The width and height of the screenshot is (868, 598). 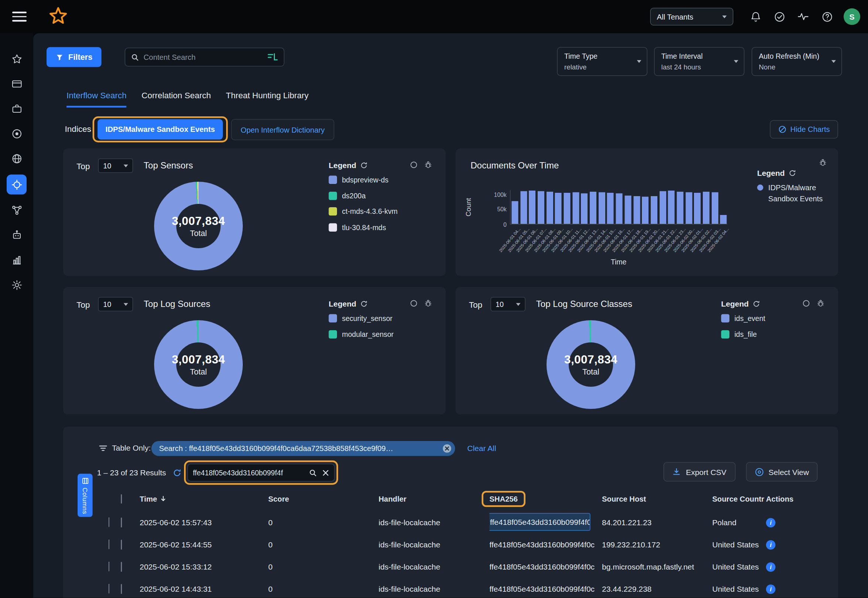 What do you see at coordinates (326, 473) in the screenshot?
I see `clear-search-icon` at bounding box center [326, 473].